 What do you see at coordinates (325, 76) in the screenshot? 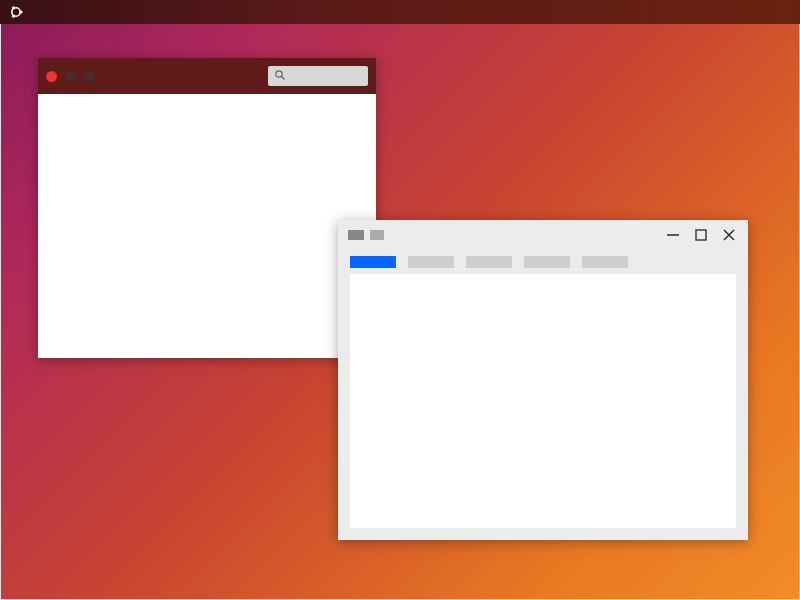
I see `search-input` at bounding box center [325, 76].